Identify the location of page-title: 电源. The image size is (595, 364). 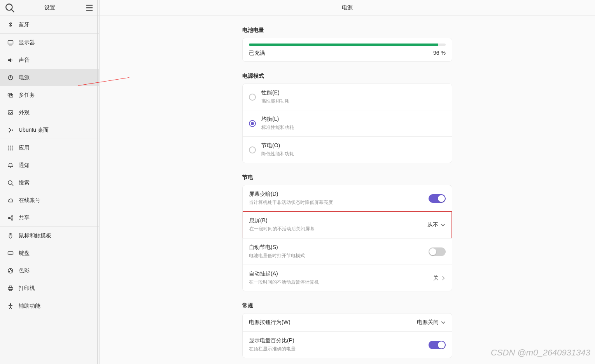
(347, 8).